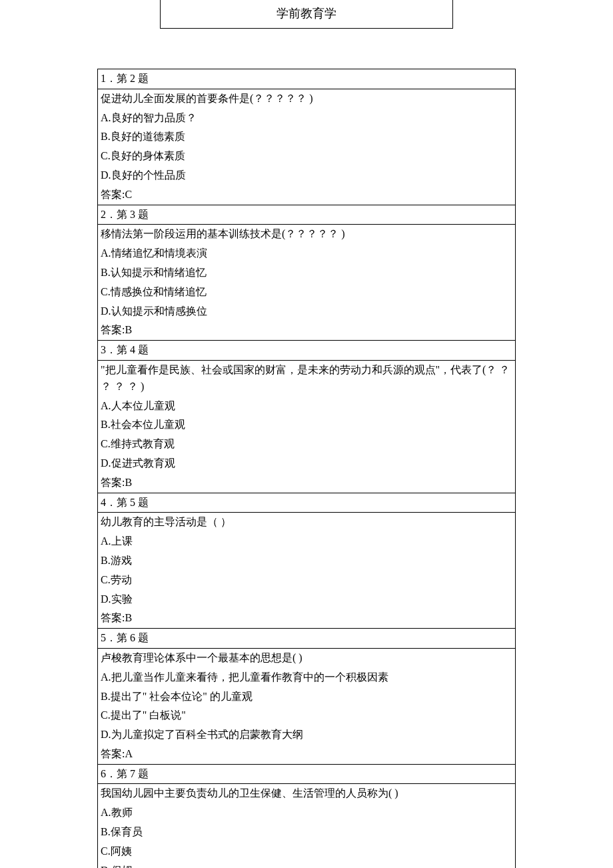  What do you see at coordinates (306, 99) in the screenshot?
I see `question-prompt: 促进幼儿全面发展的首要条件是(？？？？？ )` at bounding box center [306, 99].